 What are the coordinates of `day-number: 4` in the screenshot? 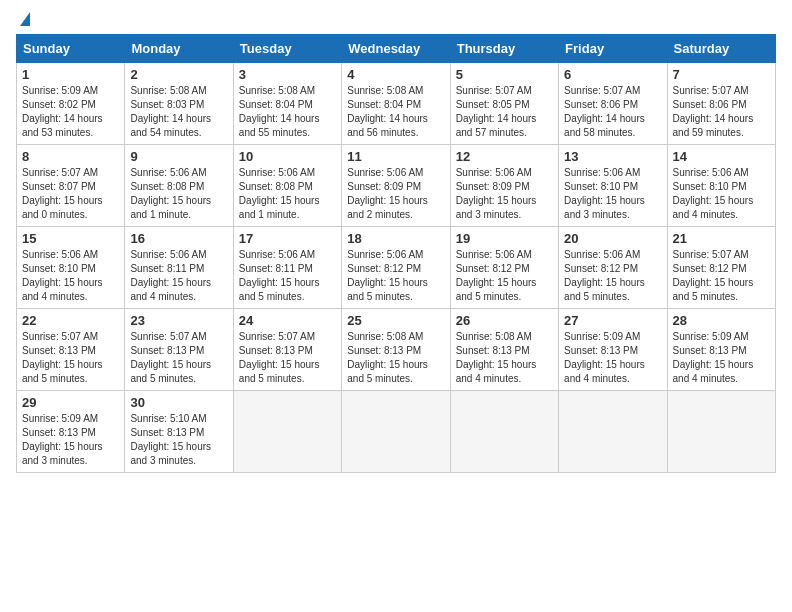 It's located at (396, 74).